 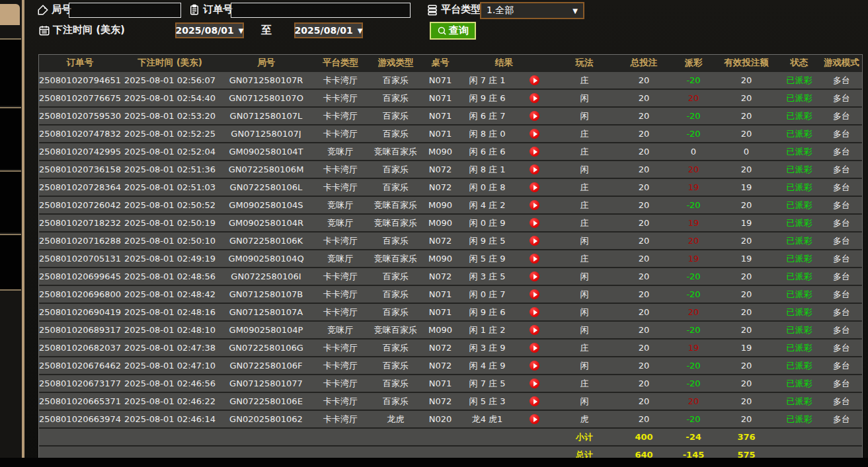 I want to click on bet-time-cell: 2025-08-01 02:48:16, so click(x=170, y=312).